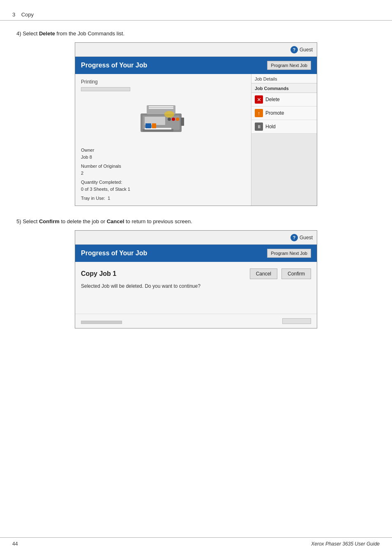 The image size is (392, 555). I want to click on confirm-button: Confirm, so click(296, 274).